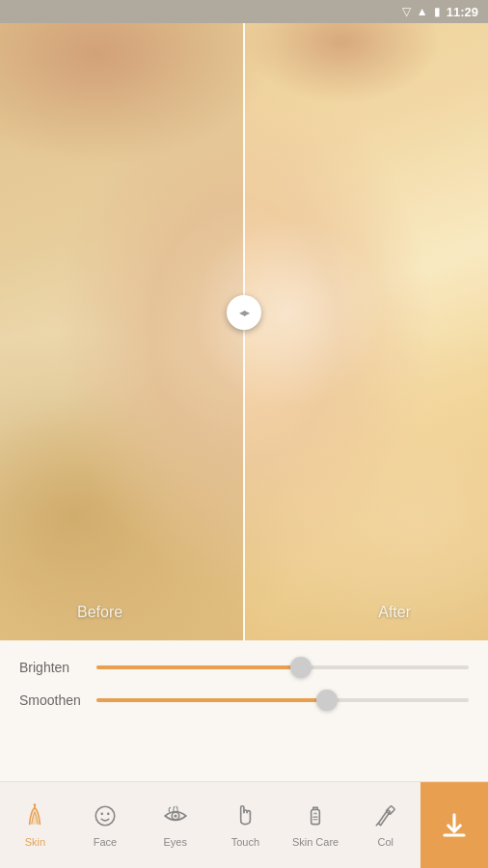 The width and height of the screenshot is (488, 868). I want to click on brighten-slider, so click(283, 667).